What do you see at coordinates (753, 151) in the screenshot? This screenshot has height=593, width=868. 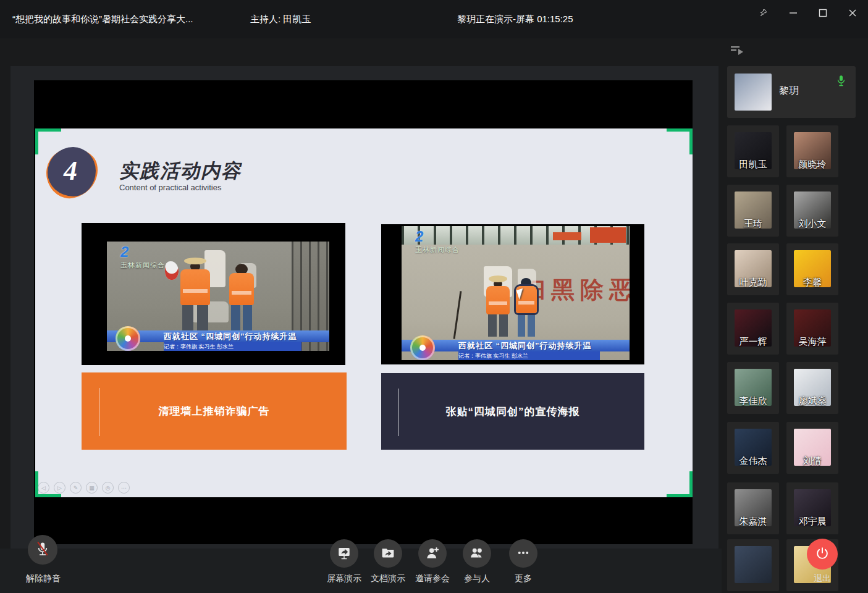 I see `avatar: 田凯玉` at bounding box center [753, 151].